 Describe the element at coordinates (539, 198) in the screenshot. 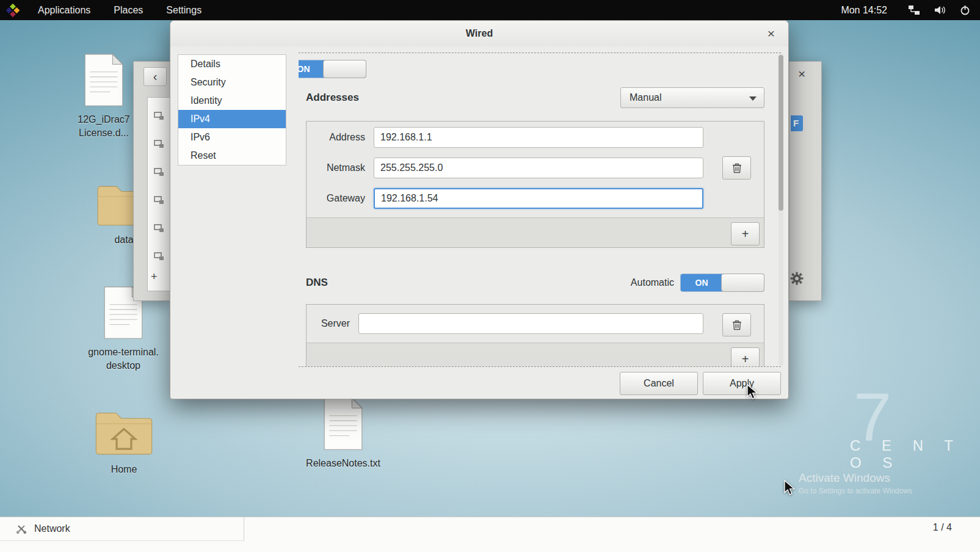

I see `gateway-input` at that location.